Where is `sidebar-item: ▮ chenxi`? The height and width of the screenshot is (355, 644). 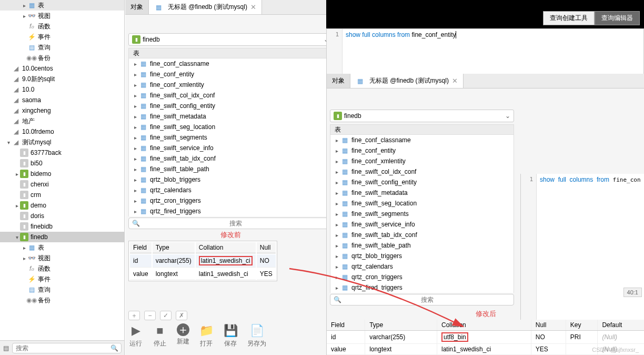
sidebar-item: ▮ chenxi is located at coordinates (62, 184).